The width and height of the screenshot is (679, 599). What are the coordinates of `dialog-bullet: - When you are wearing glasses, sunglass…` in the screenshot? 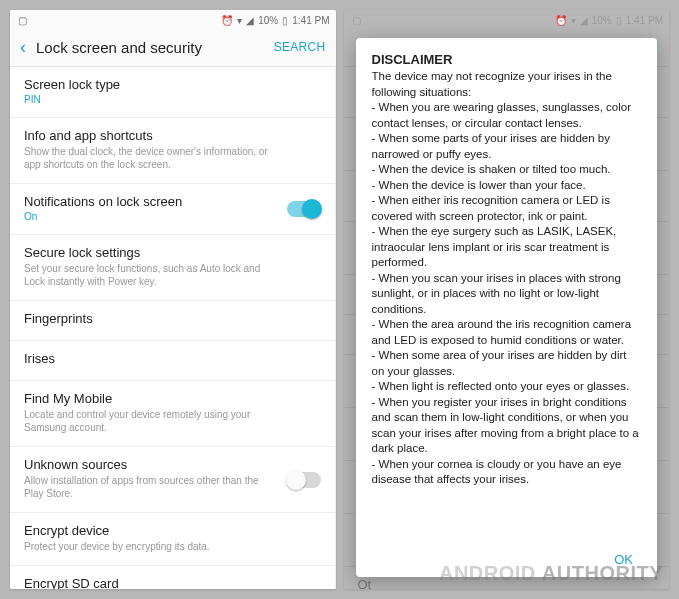 It's located at (507, 116).